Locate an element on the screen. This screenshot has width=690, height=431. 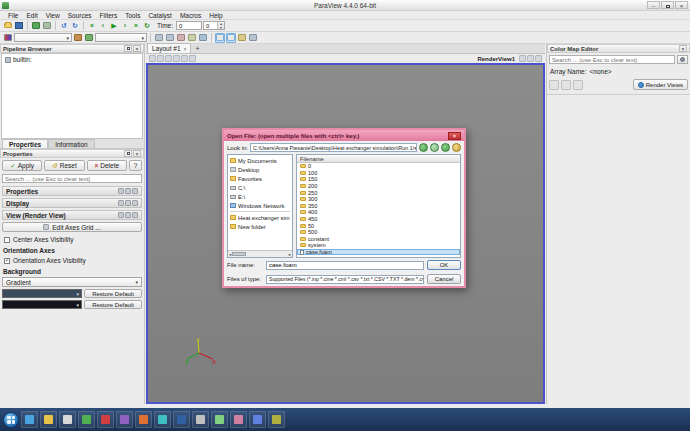
section-display: Display is located at coordinates (72, 203).